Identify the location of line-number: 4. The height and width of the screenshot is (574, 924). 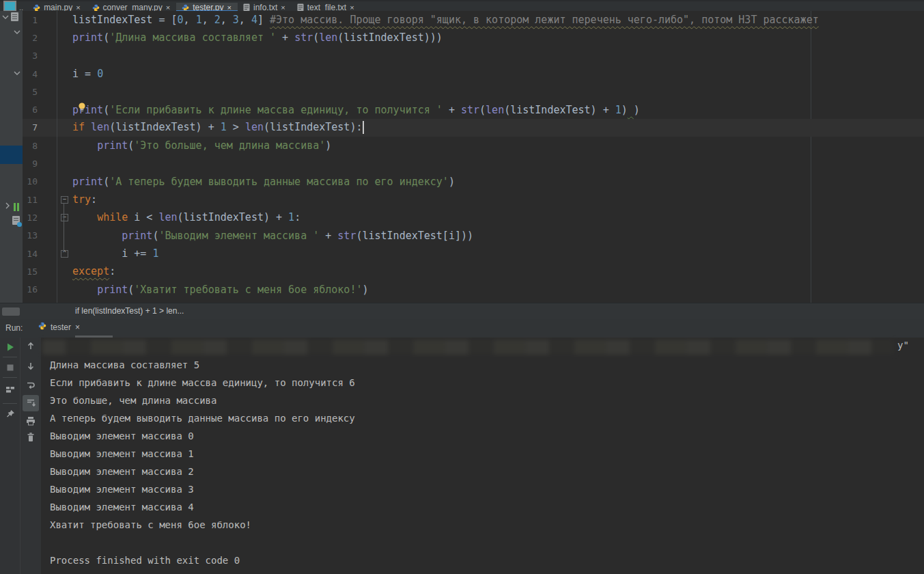
(40, 74).